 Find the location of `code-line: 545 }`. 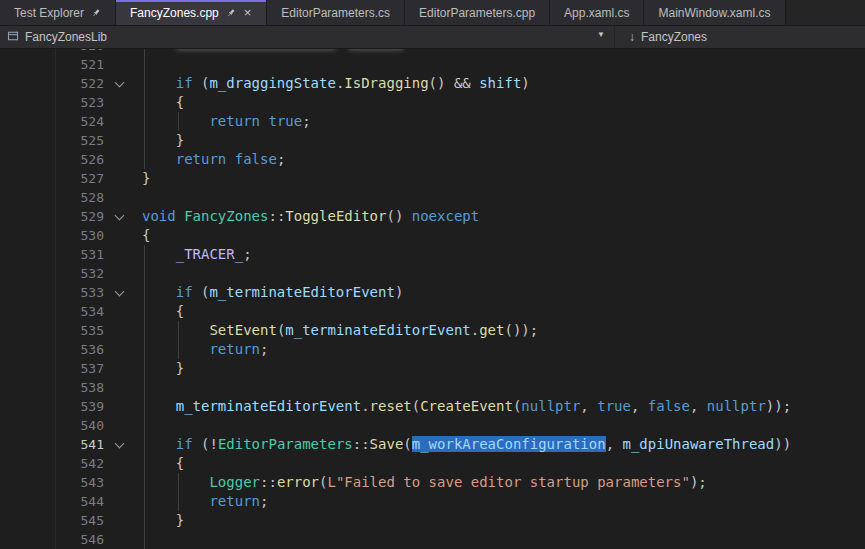

code-line: 545 } is located at coordinates (432, 520).